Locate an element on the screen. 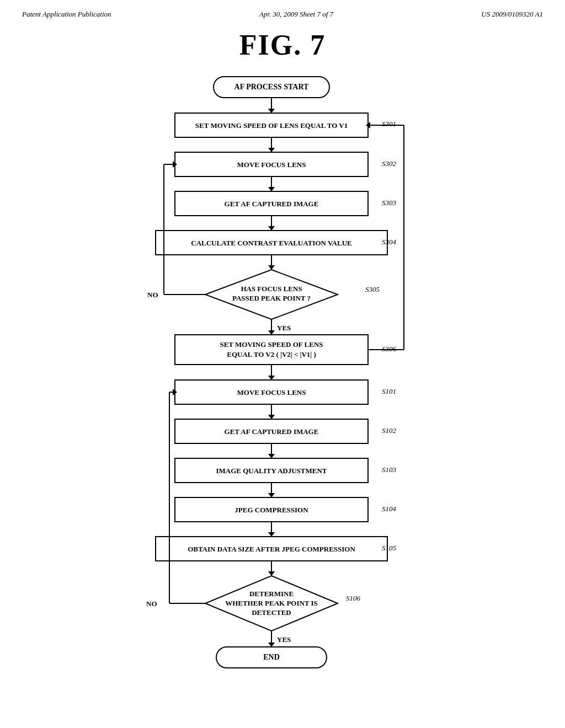  s101-text: MOVE FOCUS LENS is located at coordinates (271, 393).